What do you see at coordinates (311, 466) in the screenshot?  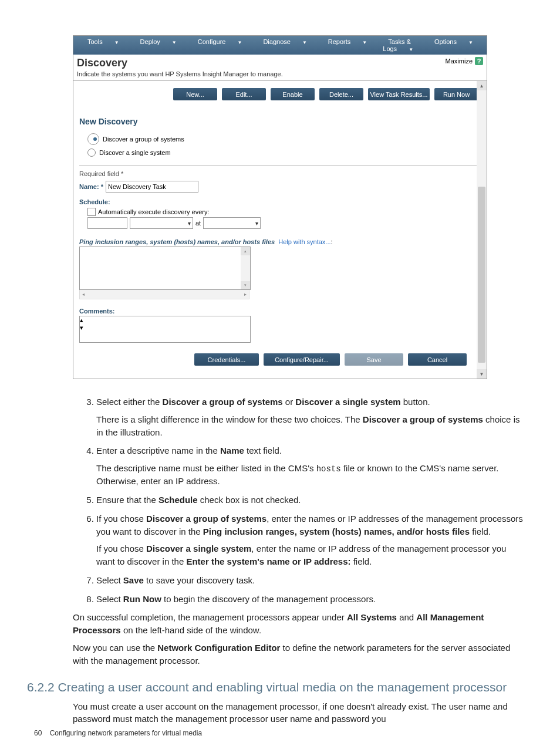 I see `step-4: Enter a descriptive name in the Name tex…` at bounding box center [311, 466].